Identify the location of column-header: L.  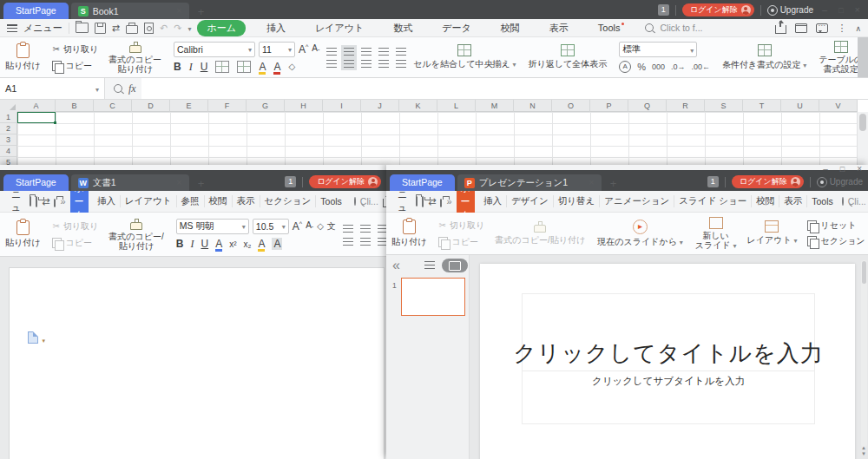
(457, 106).